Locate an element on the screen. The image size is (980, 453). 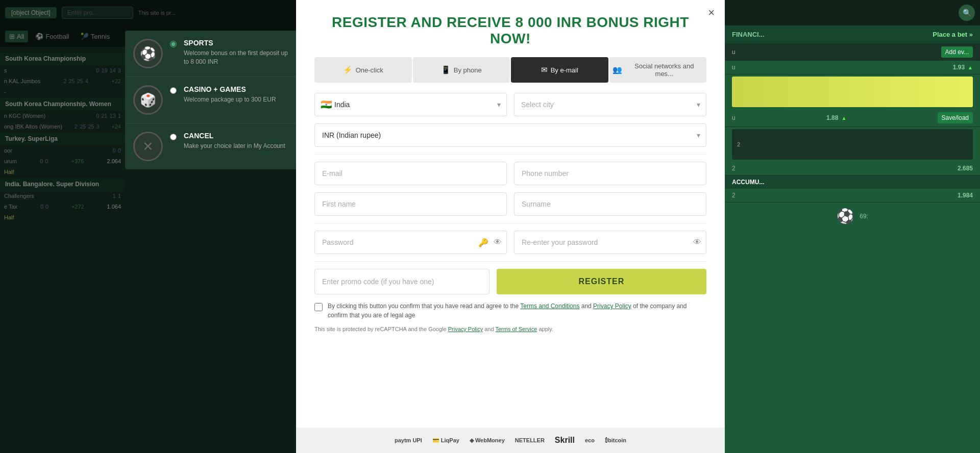
re-eye-icon: 👁 is located at coordinates (697, 242).